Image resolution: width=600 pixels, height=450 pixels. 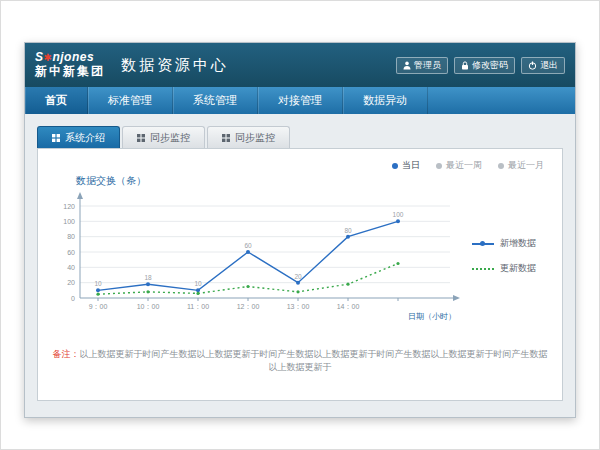 What do you see at coordinates (98, 306) in the screenshot?
I see `svg-text: 9：00` at bounding box center [98, 306].